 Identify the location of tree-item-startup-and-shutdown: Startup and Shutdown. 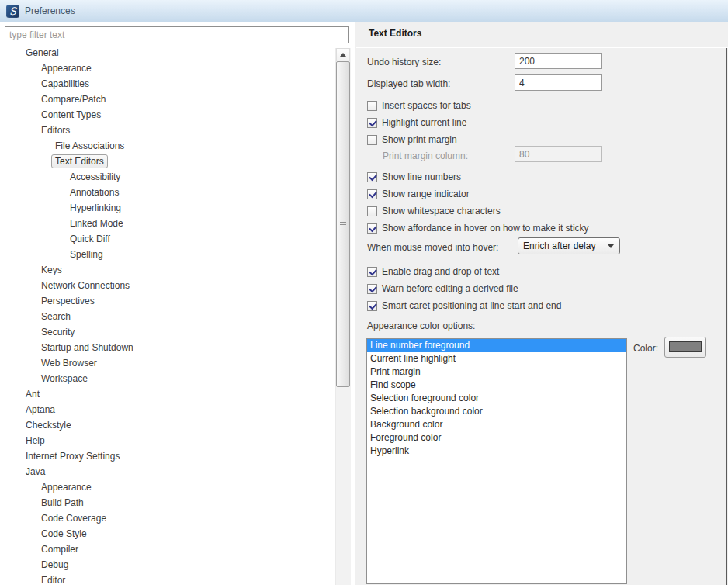
(167, 348).